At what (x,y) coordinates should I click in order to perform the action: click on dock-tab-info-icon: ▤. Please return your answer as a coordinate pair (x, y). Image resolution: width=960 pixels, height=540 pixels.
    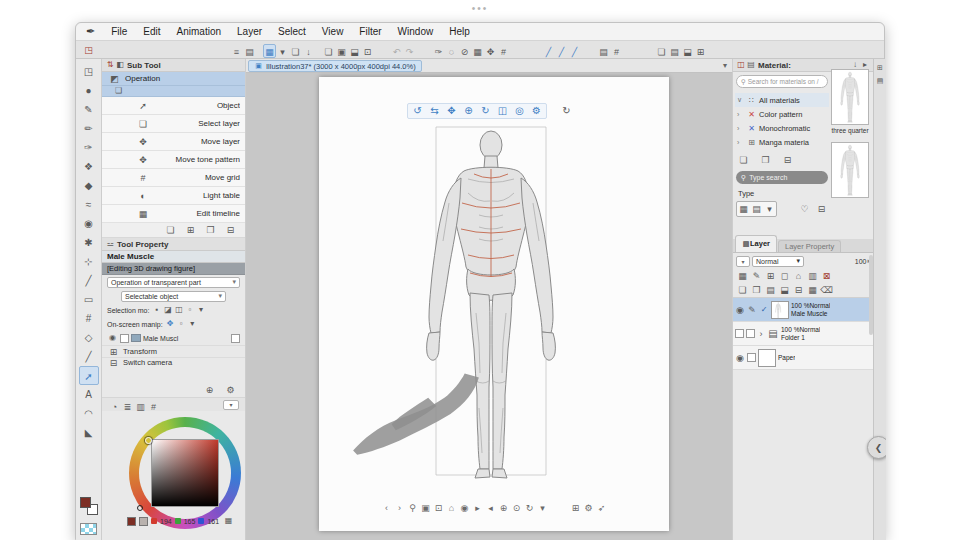
    Looking at the image, I should click on (880, 80).